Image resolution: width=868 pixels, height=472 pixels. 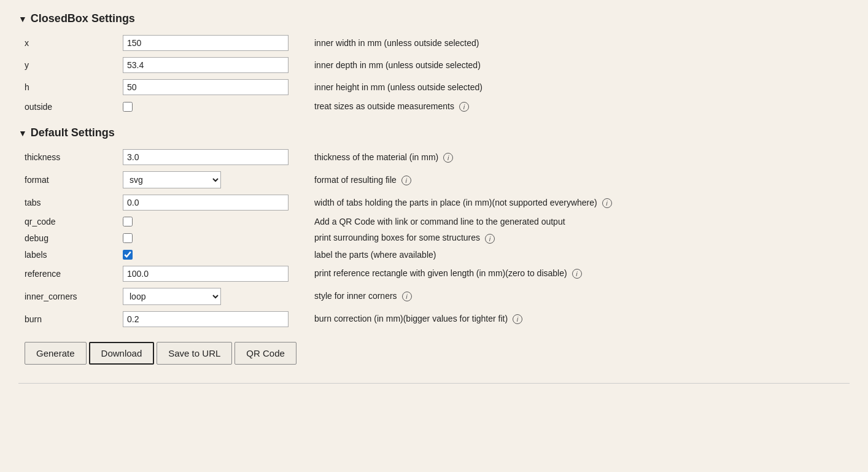 What do you see at coordinates (517, 319) in the screenshot?
I see `burn-info-icon: i` at bounding box center [517, 319].